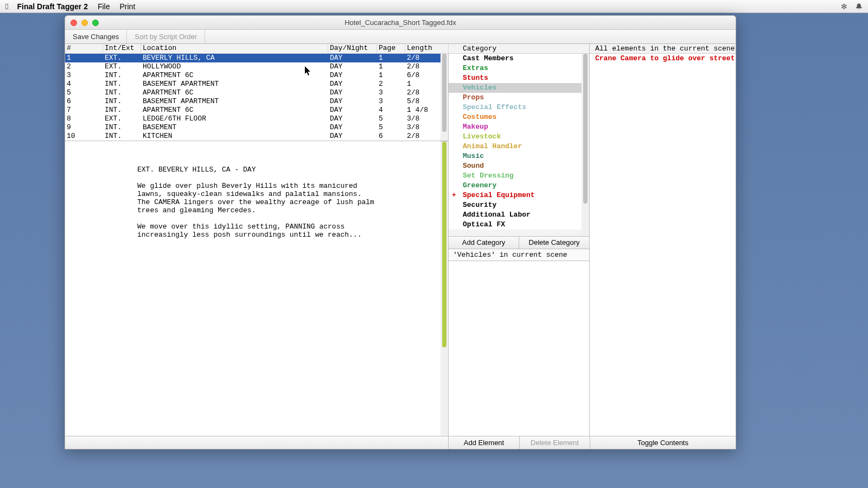 This screenshot has width=868, height=488. What do you see at coordinates (519, 49) in the screenshot?
I see `category-header: Category` at bounding box center [519, 49].